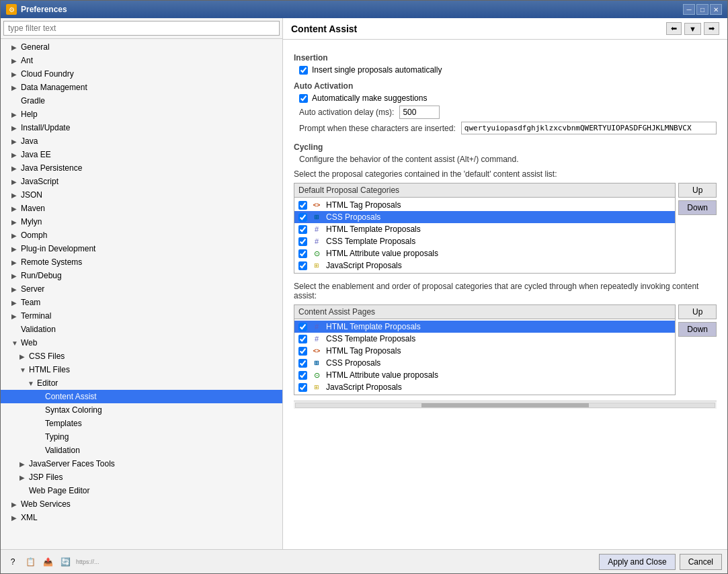 Image resolution: width=728 pixels, height=574 pixels. What do you see at coordinates (141, 87) in the screenshot?
I see `tree-item-data-management: ▶ Data Management` at bounding box center [141, 87].